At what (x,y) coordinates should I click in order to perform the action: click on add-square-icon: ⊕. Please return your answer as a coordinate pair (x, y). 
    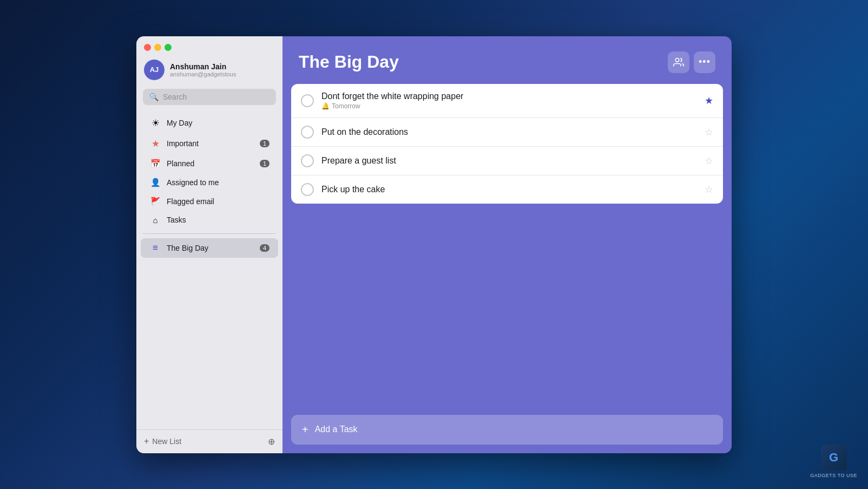
    Looking at the image, I should click on (272, 442).